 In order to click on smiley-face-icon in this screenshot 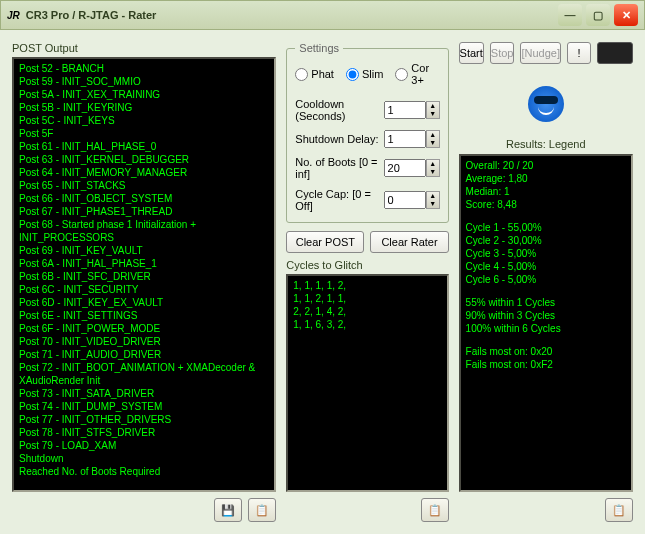, I will do `click(546, 104)`.